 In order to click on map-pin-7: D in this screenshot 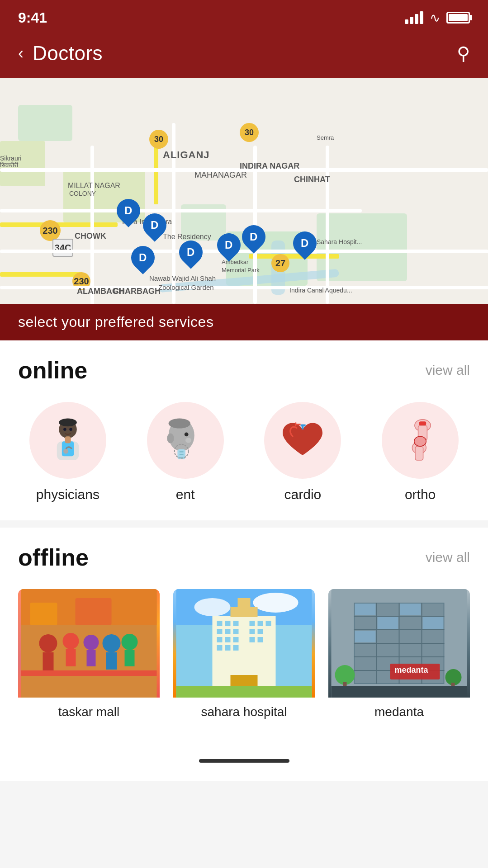, I will do `click(305, 245)`.